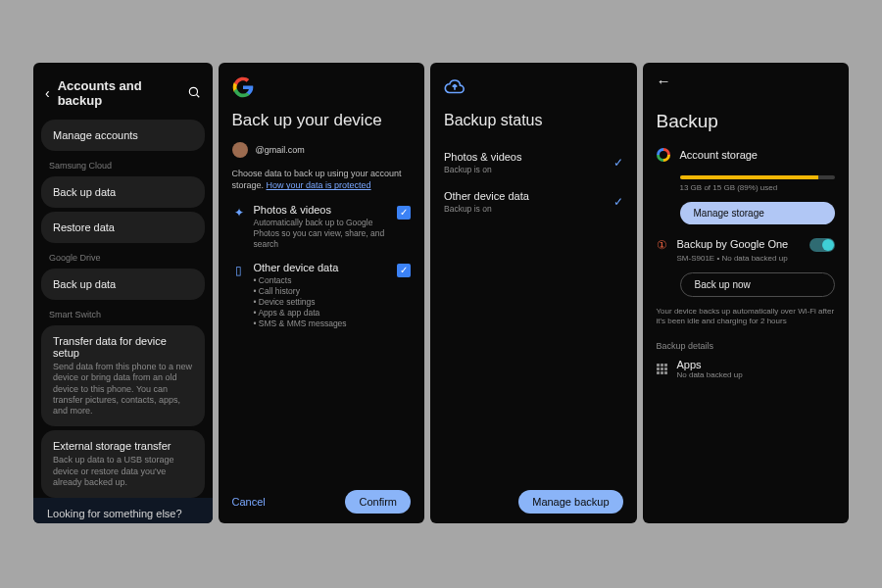 The height and width of the screenshot is (588, 882). I want to click on page-title: Backup, so click(747, 122).